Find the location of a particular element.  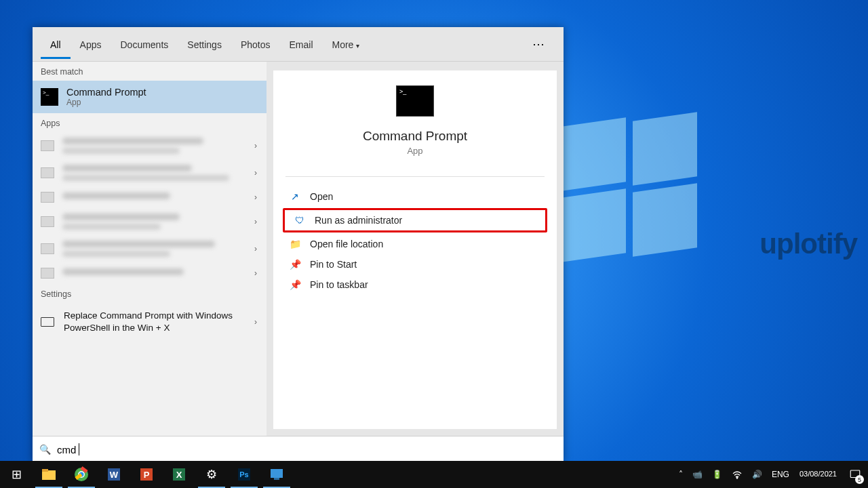

system-tray: ˄ 📹 🔋 🔊 ENG 03/08/2021 5 is located at coordinates (771, 474).